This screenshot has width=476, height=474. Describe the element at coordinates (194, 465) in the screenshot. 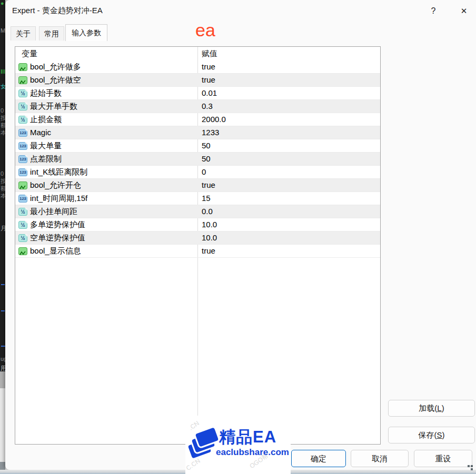

I see `faint-watermark-text: C.CN` at that location.